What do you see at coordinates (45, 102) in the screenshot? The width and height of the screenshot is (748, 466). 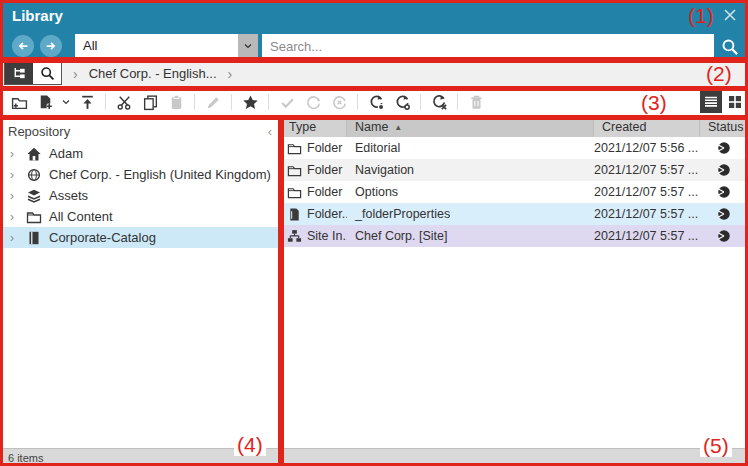 I see `new-file-button` at bounding box center [45, 102].